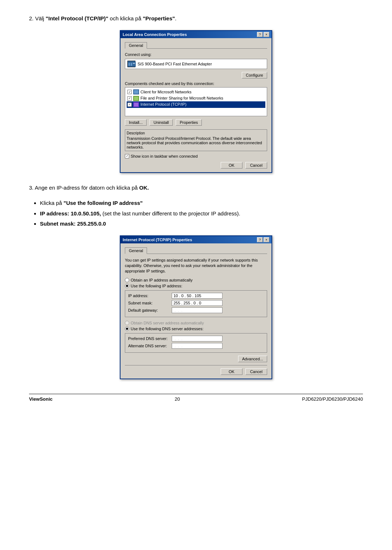  I want to click on install-button: Install..., so click(136, 122).